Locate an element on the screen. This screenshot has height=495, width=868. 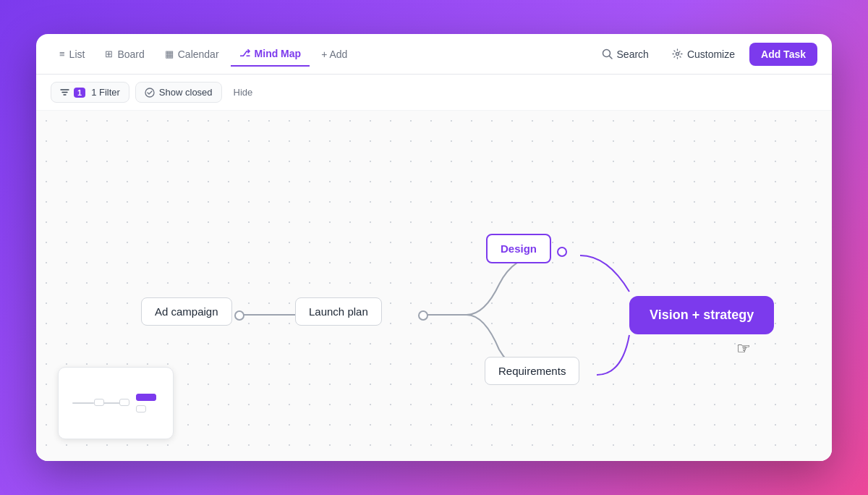
tab-board: ⊞ Board is located at coordinates (124, 54).